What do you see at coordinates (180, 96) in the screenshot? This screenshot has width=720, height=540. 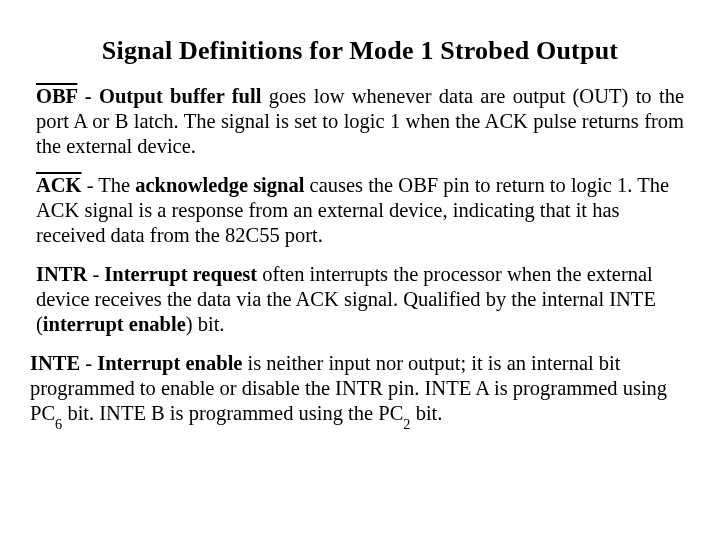 I see `term-name-obf: Output buffer full` at bounding box center [180, 96].